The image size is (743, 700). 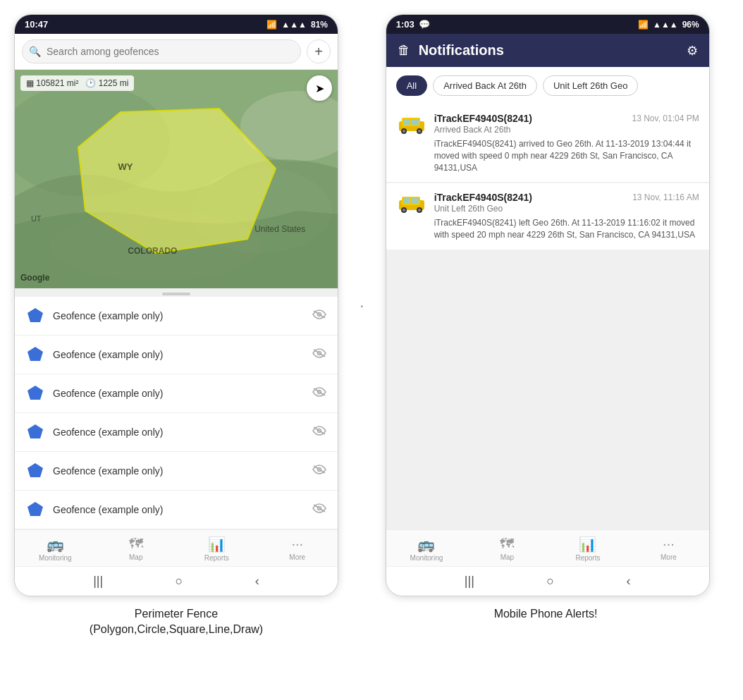 What do you see at coordinates (405, 24) in the screenshot?
I see `time-right: 1:03` at bounding box center [405, 24].